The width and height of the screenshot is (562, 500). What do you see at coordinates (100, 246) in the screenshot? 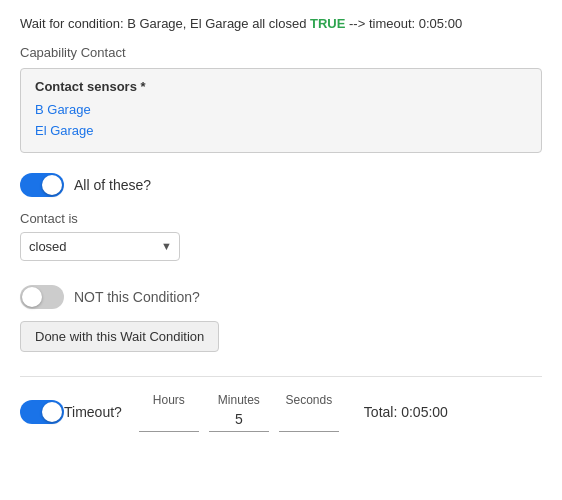
I see `contact-select: closed open` at bounding box center [100, 246].